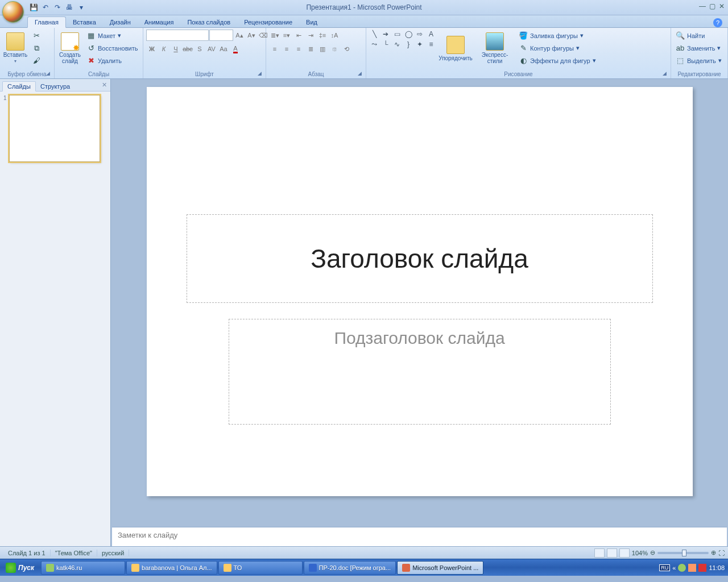  Describe the element at coordinates (36, 60) in the screenshot. I see `format-painter-button: 🖌` at that location.